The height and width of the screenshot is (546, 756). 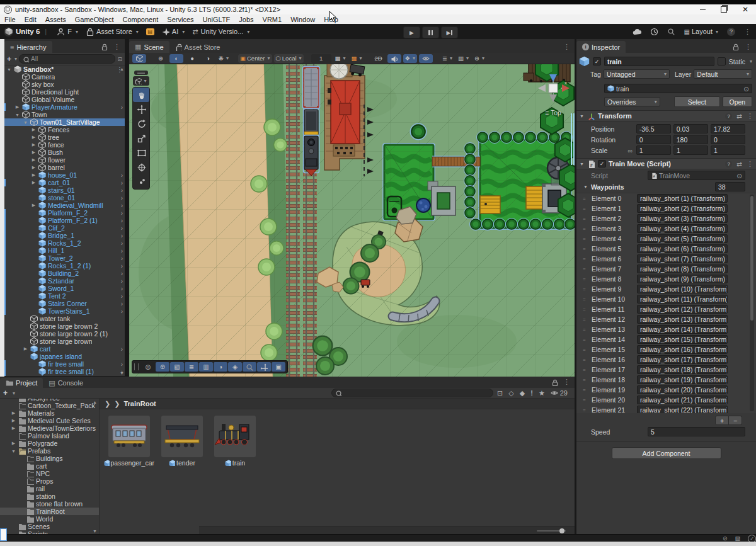 I want to click on scale-y-field: 1, so click(x=690, y=150).